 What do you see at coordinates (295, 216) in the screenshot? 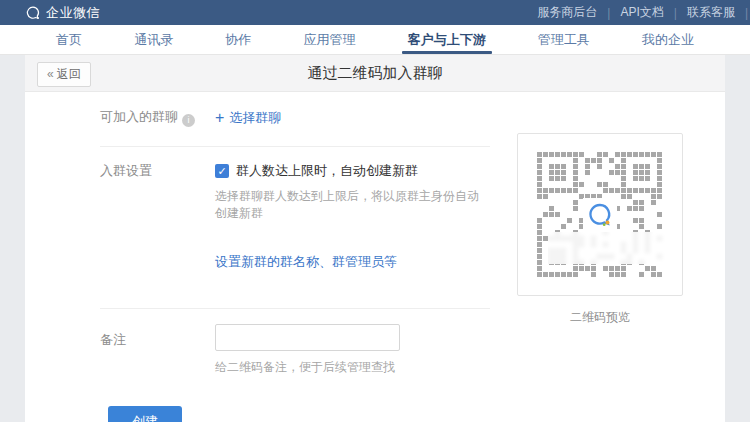
I see `join-settings-row: 入群设置 ✓ 群人数达上限时，自动创建新群 选择群聊群人数达到上限后，将以原群主…` at bounding box center [295, 216].